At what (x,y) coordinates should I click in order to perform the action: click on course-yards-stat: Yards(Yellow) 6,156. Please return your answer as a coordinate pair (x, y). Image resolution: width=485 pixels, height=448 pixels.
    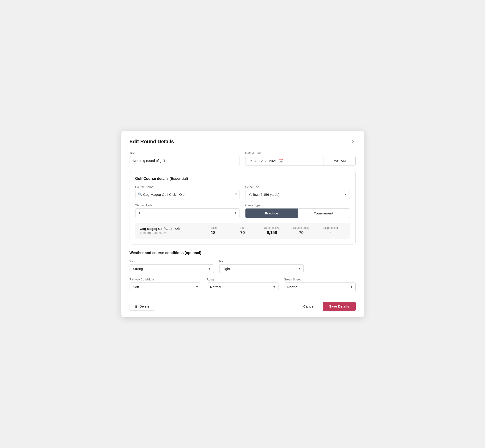
    Looking at the image, I should click on (272, 231).